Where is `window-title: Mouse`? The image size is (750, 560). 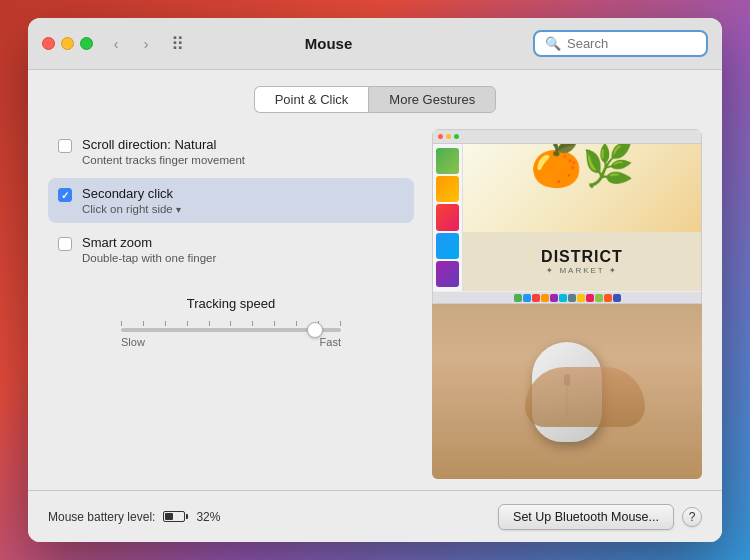
window-title: Mouse is located at coordinates (329, 44).